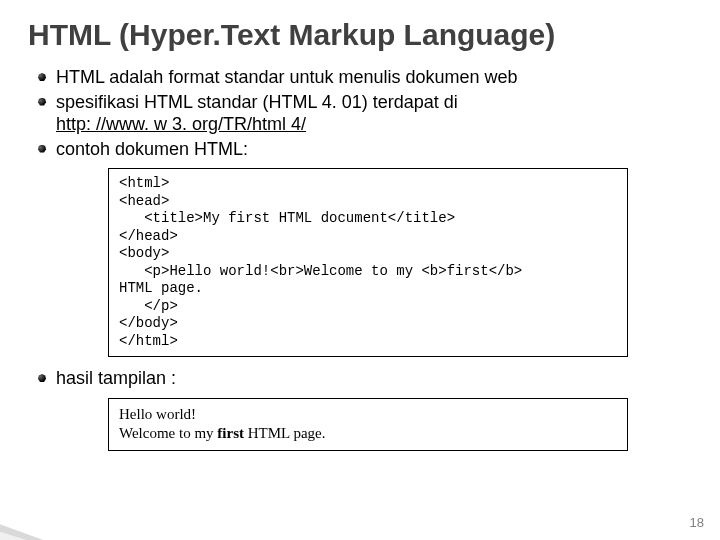 The image size is (720, 540). I want to click on code-line: HTML page., so click(161, 288).